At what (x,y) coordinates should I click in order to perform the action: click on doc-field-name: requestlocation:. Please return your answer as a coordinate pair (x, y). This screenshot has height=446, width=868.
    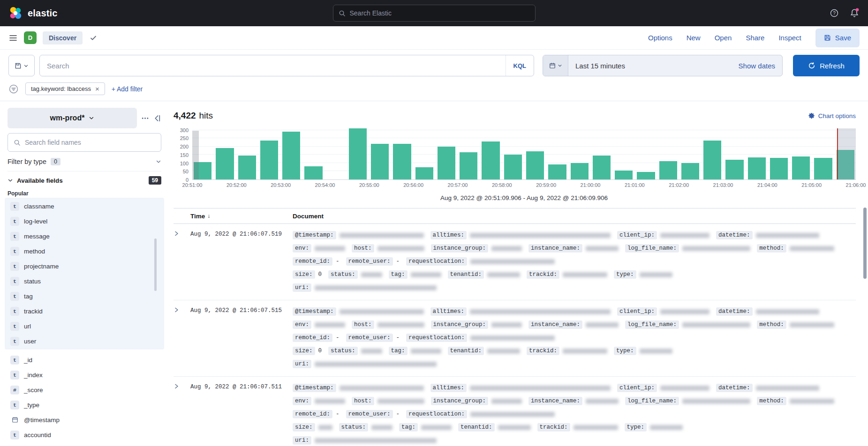
    Looking at the image, I should click on (437, 261).